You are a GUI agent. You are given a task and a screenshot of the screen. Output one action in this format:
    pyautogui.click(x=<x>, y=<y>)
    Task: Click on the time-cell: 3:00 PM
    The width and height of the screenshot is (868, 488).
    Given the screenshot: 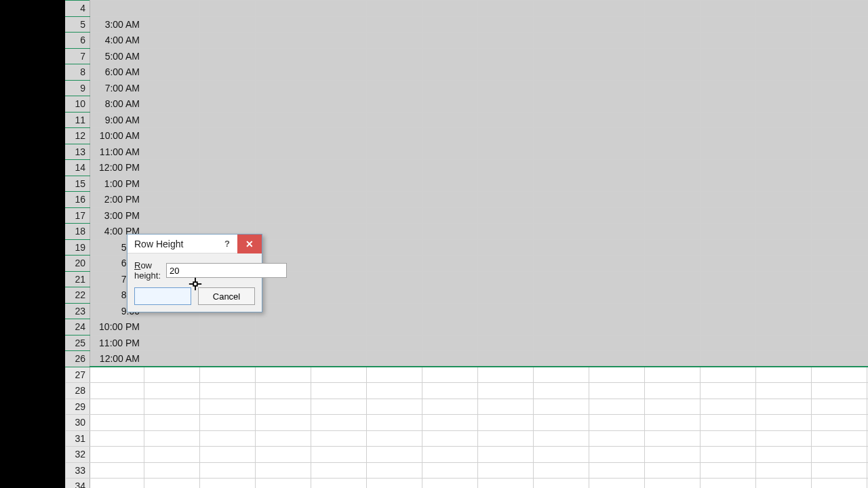 What is the action you would take?
    pyautogui.click(x=117, y=216)
    